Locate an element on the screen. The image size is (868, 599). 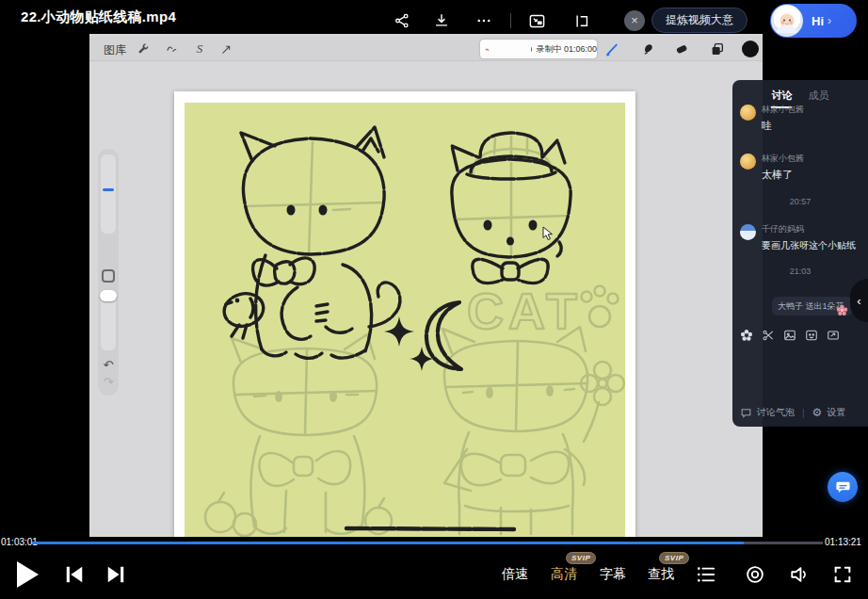
chat-message: 林家小包酱 哇 is located at coordinates (772, 119).